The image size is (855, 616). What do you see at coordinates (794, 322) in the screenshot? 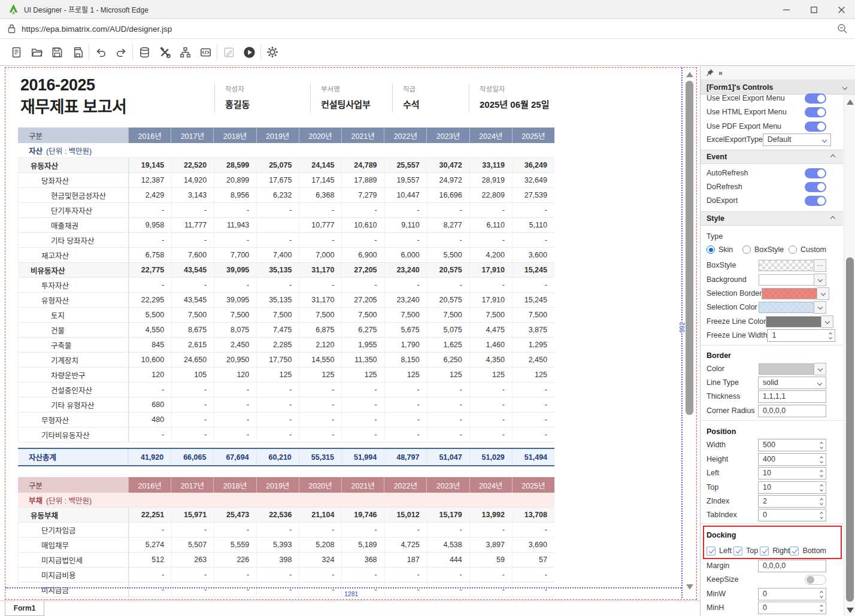
I see `freeze-line-color-swatch` at bounding box center [794, 322].